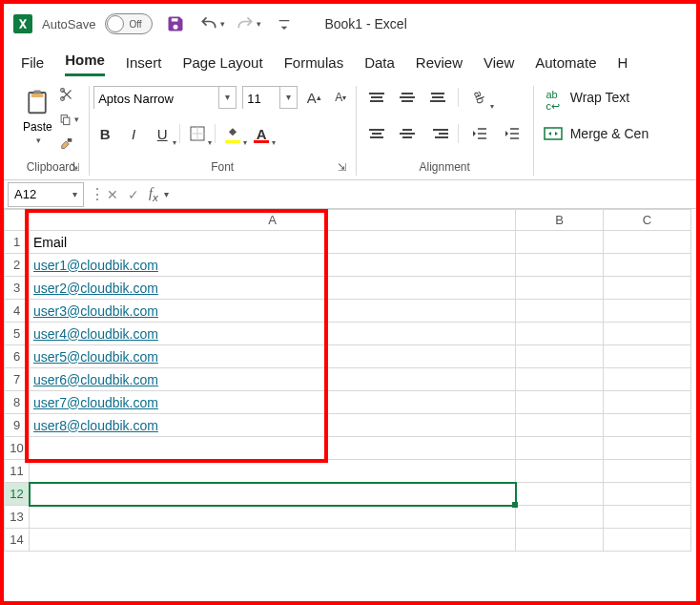 This screenshot has height=605, width=700. What do you see at coordinates (233, 134) in the screenshot?
I see `fill-color-button: ▾` at bounding box center [233, 134].